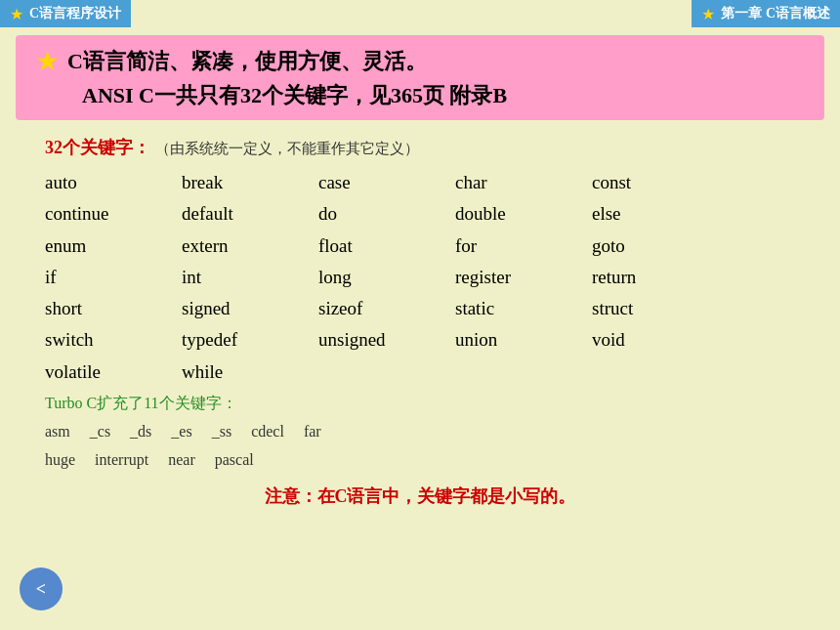  What do you see at coordinates (250, 183) in the screenshot?
I see `keyword-cell: break` at bounding box center [250, 183].